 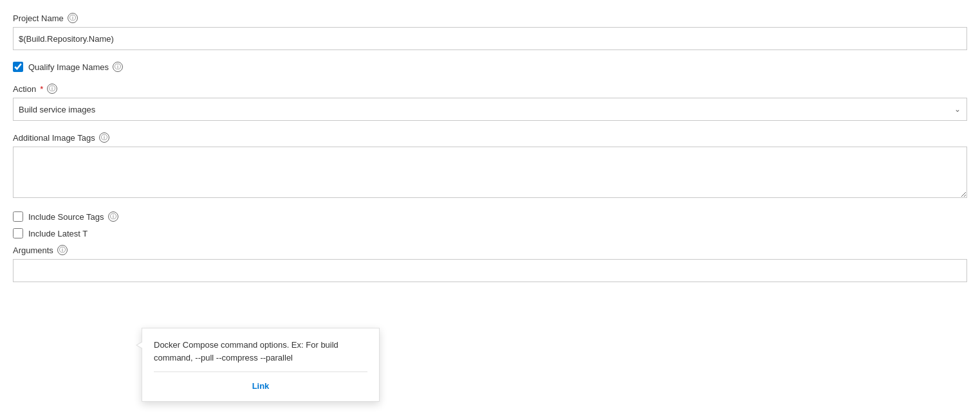 I want to click on project-name-label-text: Project Name, so click(x=39, y=18).